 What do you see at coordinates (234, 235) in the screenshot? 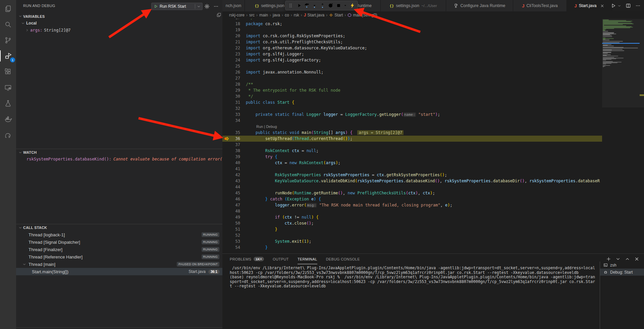
I see `gutter: 52` at bounding box center [234, 235].